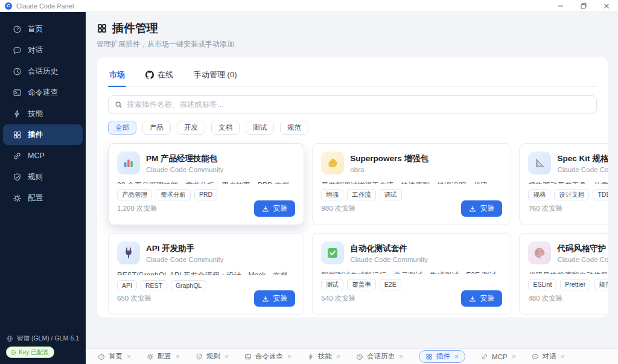  Describe the element at coordinates (35, 51) in the screenshot. I see `sidebar-item-label: 对话` at that location.